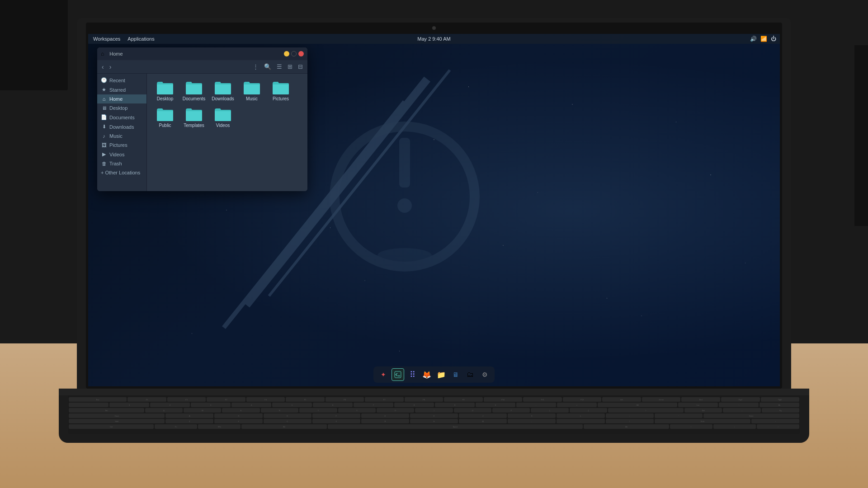  Describe the element at coordinates (122, 136) in the screenshot. I see `sidebar-item-music: ♪ Music` at that location.